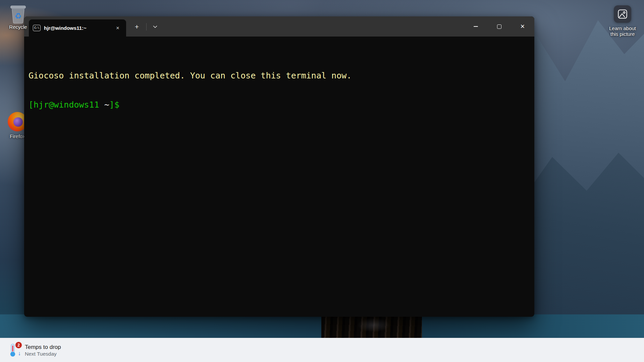 This screenshot has width=644, height=362. What do you see at coordinates (372, 326) in the screenshot?
I see `wallpaper-wooden-structure` at bounding box center [372, 326].